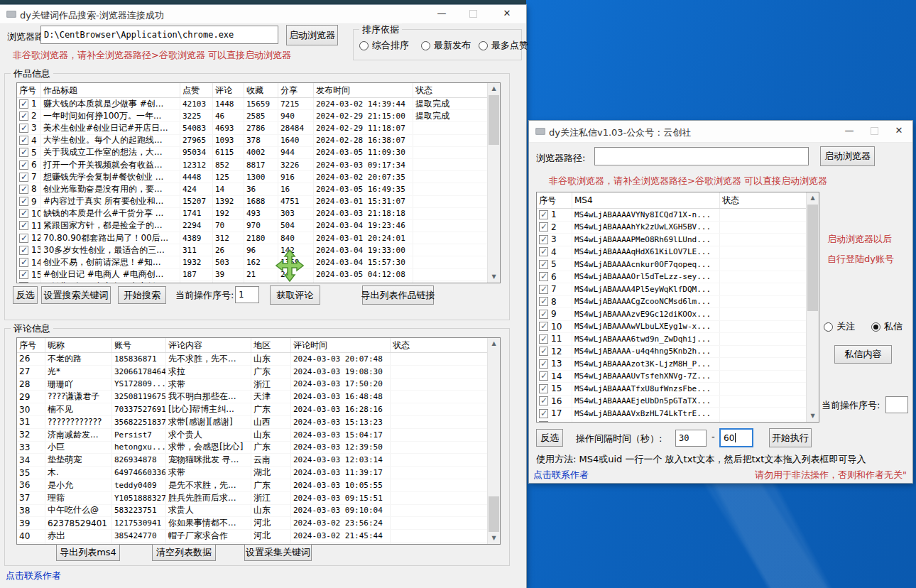 Image resolution: width=916 pixels, height=588 pixels. Describe the element at coordinates (550, 437) in the screenshot. I see `invert-selection-button: 反选` at that location.